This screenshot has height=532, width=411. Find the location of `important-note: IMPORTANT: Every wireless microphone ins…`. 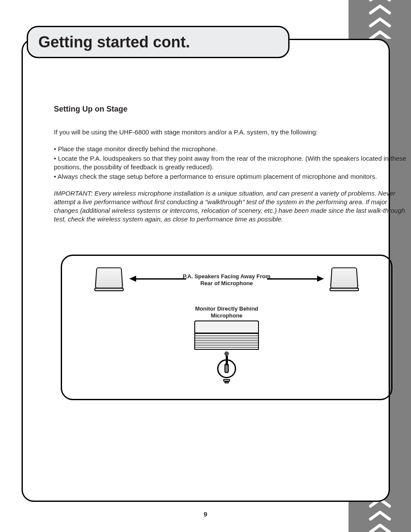

important-note: IMPORTANT: Every wireless microphone ins… is located at coordinates (230, 207).